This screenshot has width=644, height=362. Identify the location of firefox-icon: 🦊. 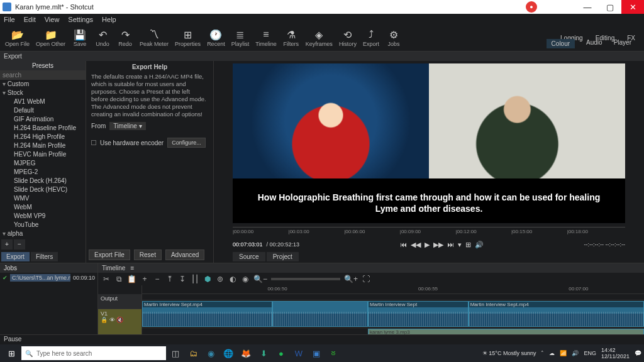
(246, 353).